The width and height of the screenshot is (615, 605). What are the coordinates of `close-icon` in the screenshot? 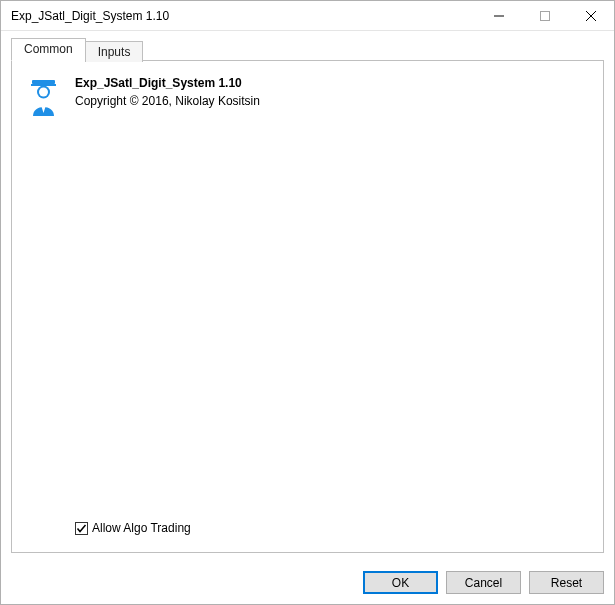 It's located at (591, 16).